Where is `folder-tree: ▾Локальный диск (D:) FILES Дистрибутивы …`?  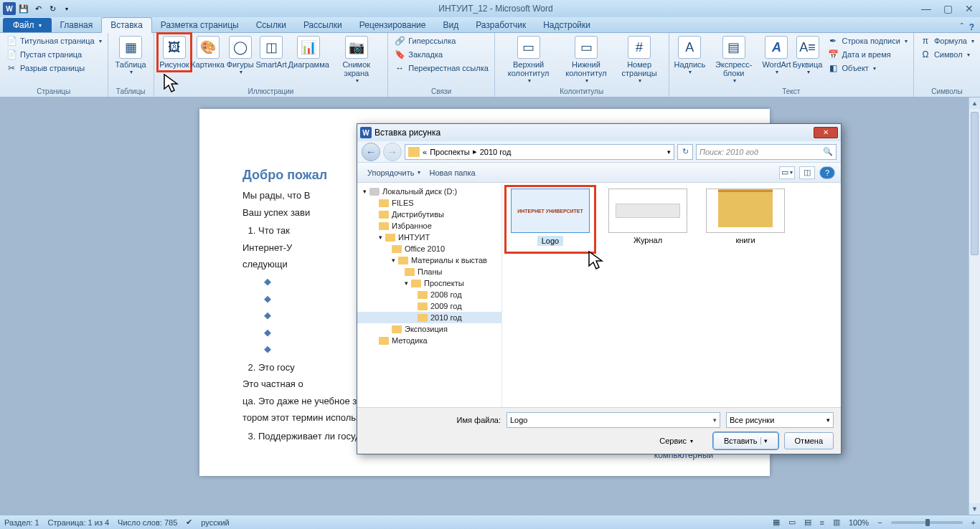
folder-tree: ▾Локальный диск (D:) FILES Дистрибутивы … is located at coordinates (430, 295).